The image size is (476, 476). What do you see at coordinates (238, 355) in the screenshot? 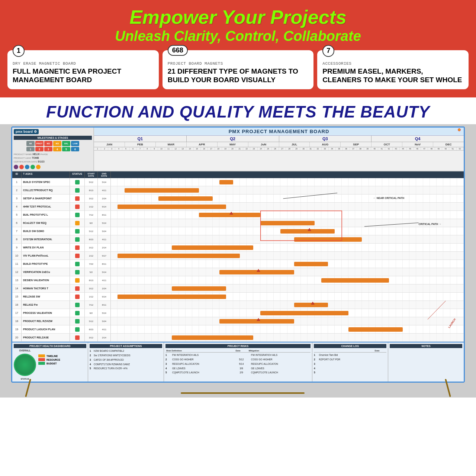
I see `risk-item-1: 1 FW INTEGRATIOV AILS FW INTEGRATIOV AIL…` at bounding box center [238, 355].